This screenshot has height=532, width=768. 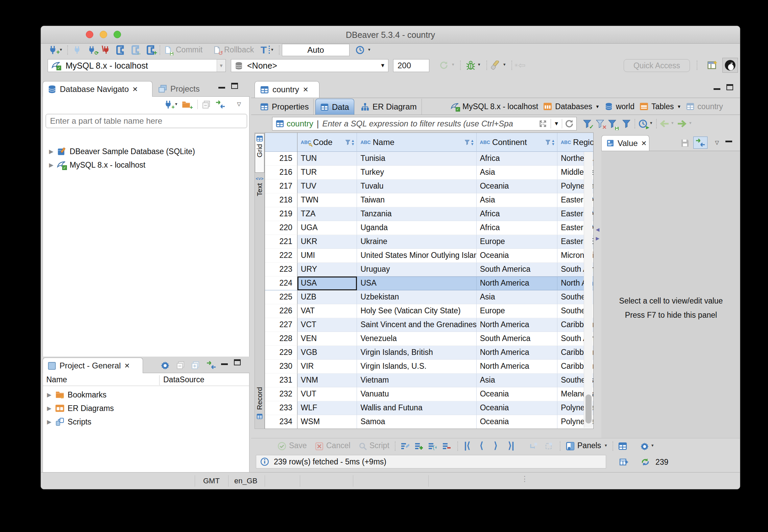 What do you see at coordinates (690, 123) in the screenshot?
I see `fetch-next-dropdown: ▾` at bounding box center [690, 123].